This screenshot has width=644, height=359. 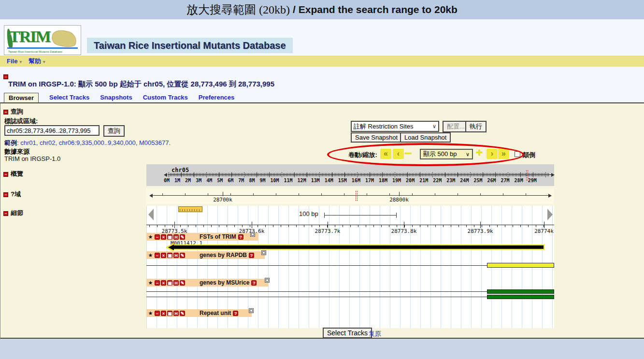 What do you see at coordinates (464, 181) in the screenshot?
I see `tick-label: 24M` at bounding box center [464, 181].